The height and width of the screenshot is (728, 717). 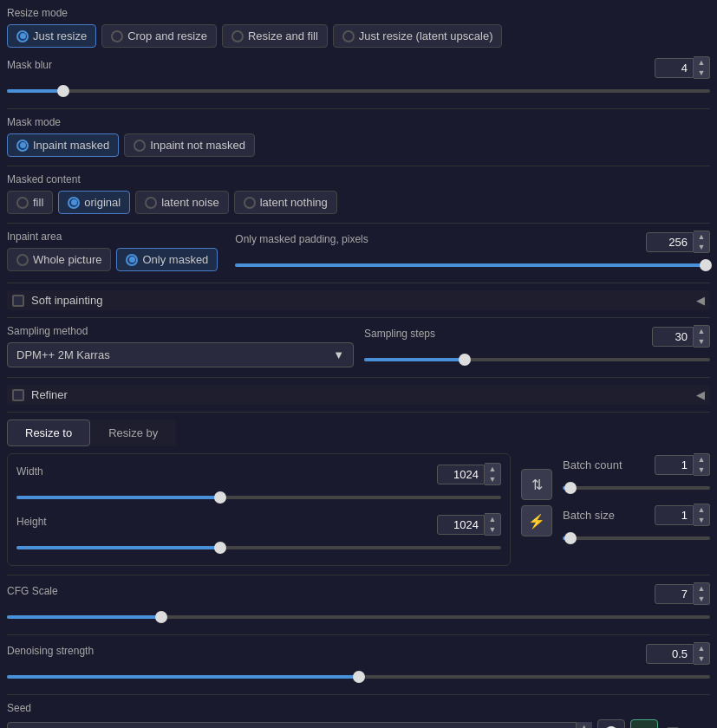 What do you see at coordinates (182, 203) in the screenshot?
I see `masked-content-latent-noise: latent noise` at bounding box center [182, 203].